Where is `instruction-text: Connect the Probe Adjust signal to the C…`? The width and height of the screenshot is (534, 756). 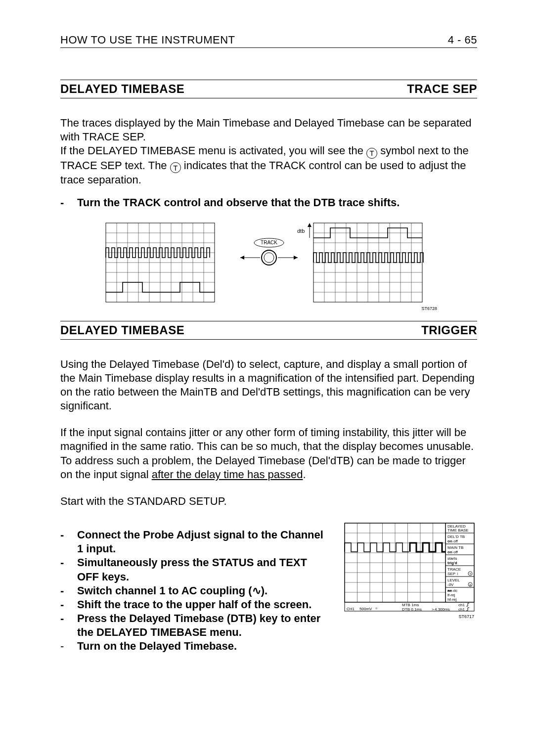
instruction-text: Connect the Probe Adjust signal to the C… is located at coordinates (205, 542).